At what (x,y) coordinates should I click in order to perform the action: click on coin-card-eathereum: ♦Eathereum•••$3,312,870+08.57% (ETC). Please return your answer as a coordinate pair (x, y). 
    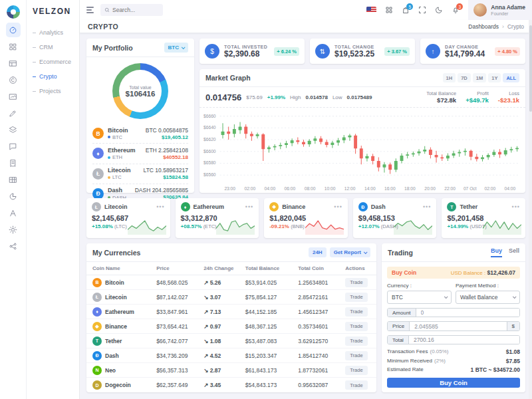
    Looking at the image, I should click on (217, 218).